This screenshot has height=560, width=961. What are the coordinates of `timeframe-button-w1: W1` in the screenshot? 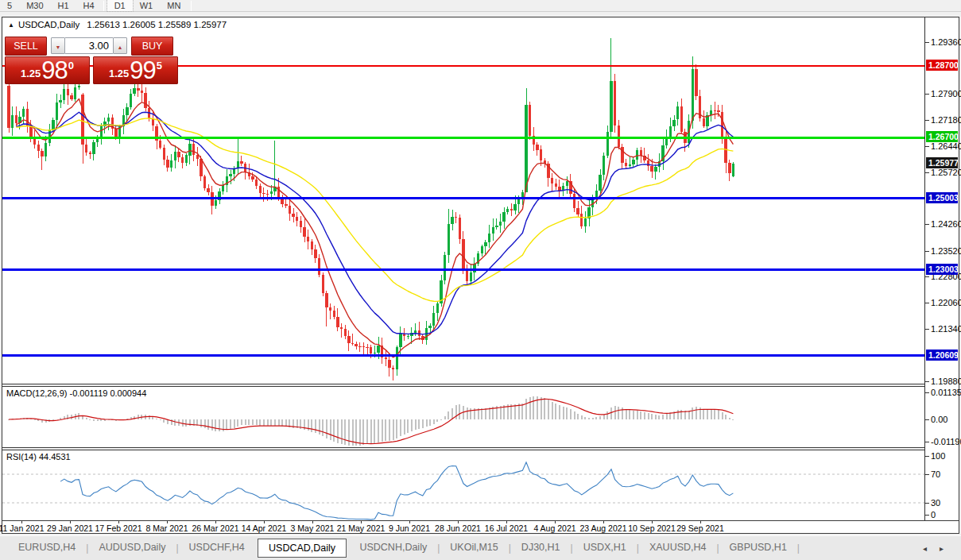 It's located at (146, 6).